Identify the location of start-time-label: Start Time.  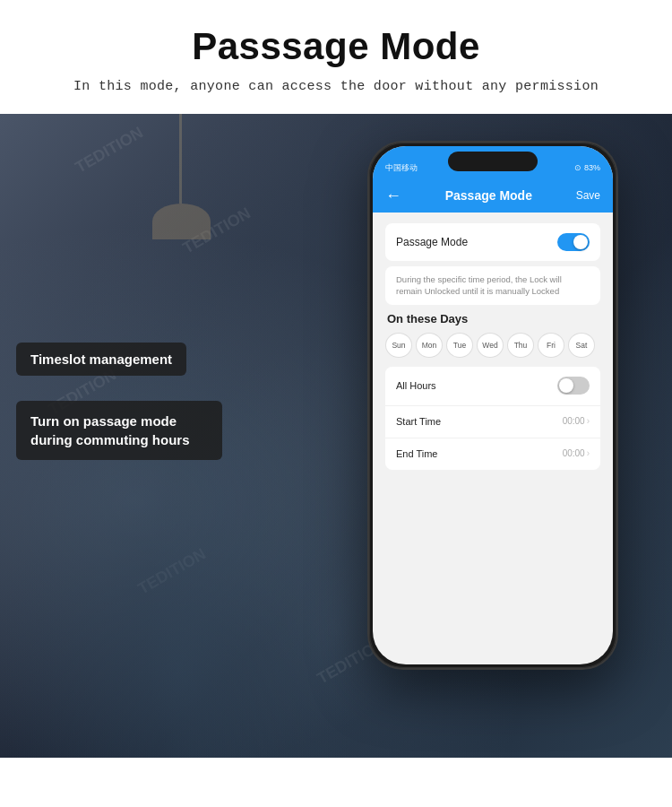
(418, 421).